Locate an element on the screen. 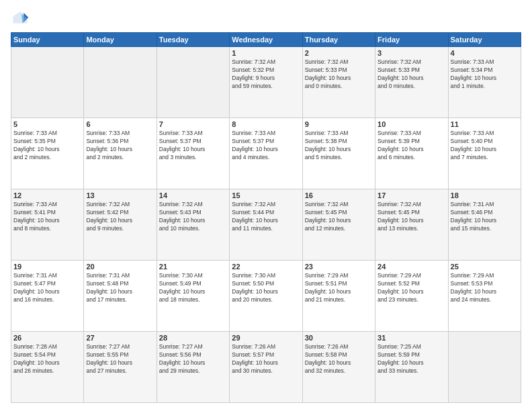  day-number: 27 is located at coordinates (120, 338).